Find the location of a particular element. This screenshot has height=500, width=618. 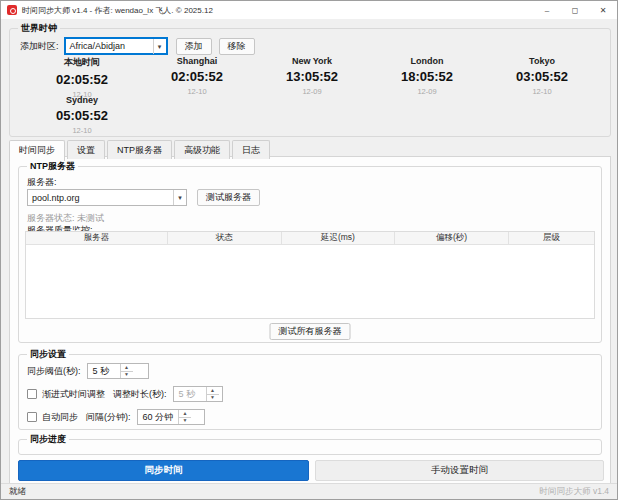

sync-progress-group: 同步进度 is located at coordinates (310, 447).